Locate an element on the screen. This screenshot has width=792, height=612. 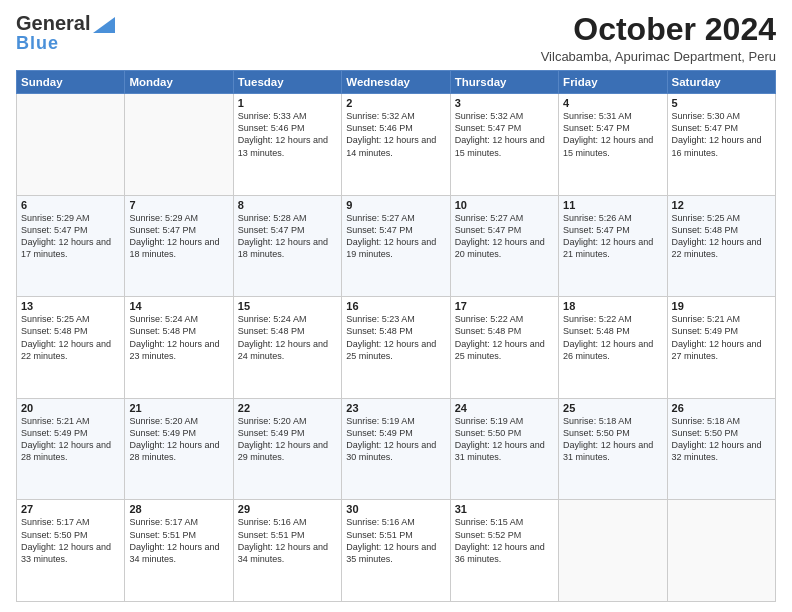
calendar-cell: 26Sunrise: 5:18 AMSunset: 5:50 PMDayligh… is located at coordinates (721, 449).